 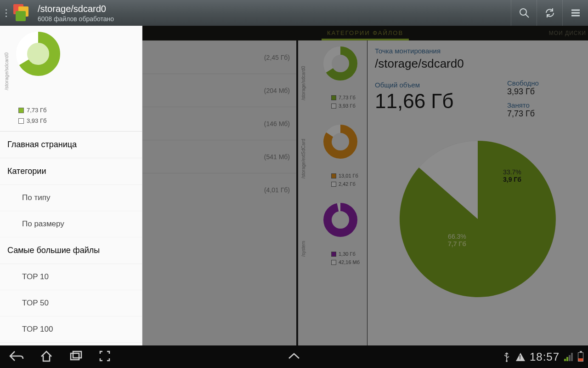 What do you see at coordinates (220, 123) in the screenshot?
I see `list-item: (146 Мб)` at bounding box center [220, 123].